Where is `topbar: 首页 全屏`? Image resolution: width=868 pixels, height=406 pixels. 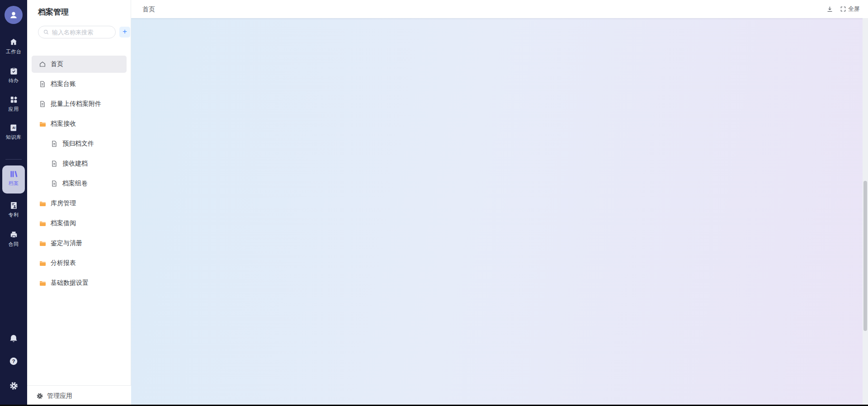 topbar: 首页 全屏 is located at coordinates (500, 9).